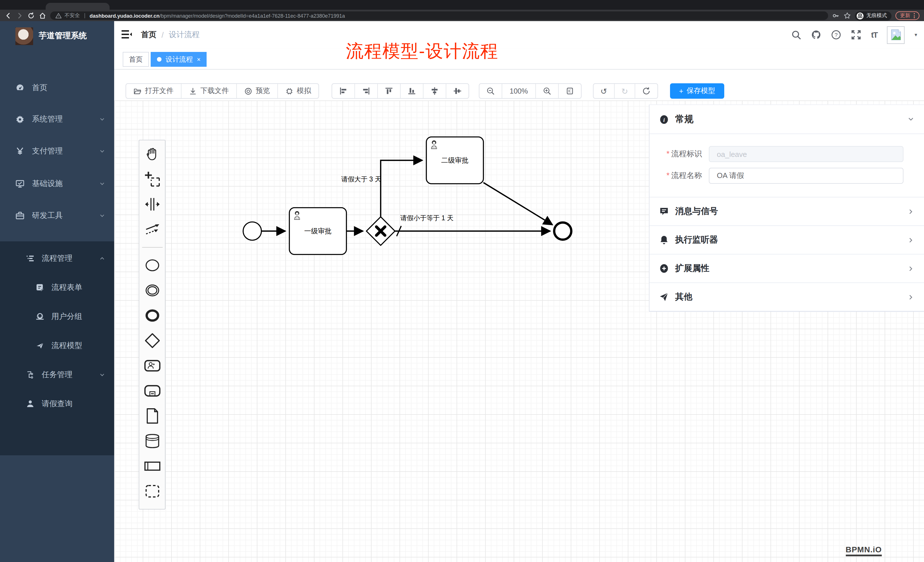 Image resolution: width=924 pixels, height=562 pixels. Describe the element at coordinates (836, 16) in the screenshot. I see `password-key-icon` at that location.